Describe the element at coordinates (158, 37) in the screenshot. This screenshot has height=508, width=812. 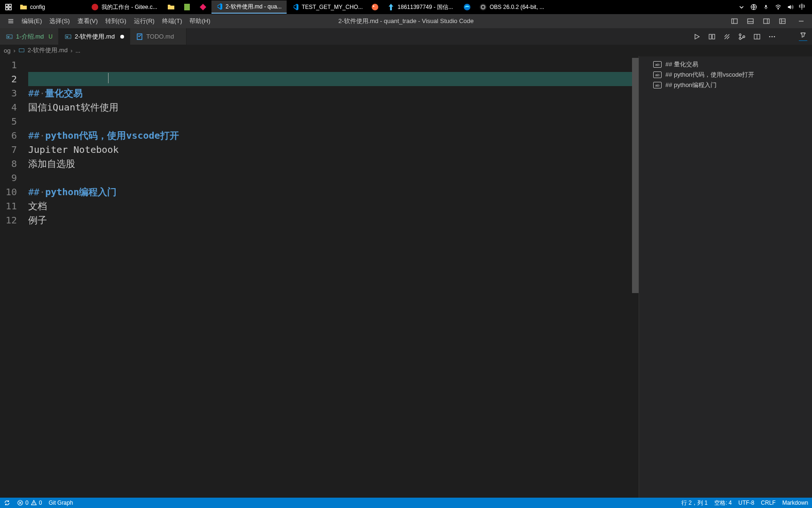
I see `tab-todo: TODO.md` at that location.